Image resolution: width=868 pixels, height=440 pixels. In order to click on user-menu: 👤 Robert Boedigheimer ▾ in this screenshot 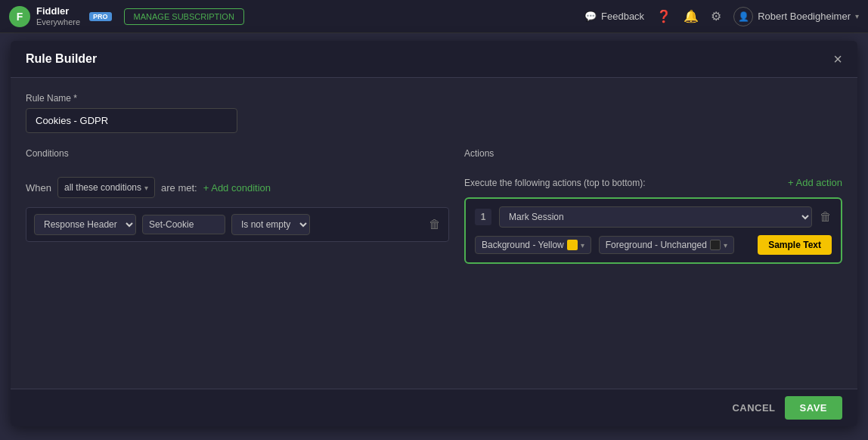, I will do `click(796, 17)`.